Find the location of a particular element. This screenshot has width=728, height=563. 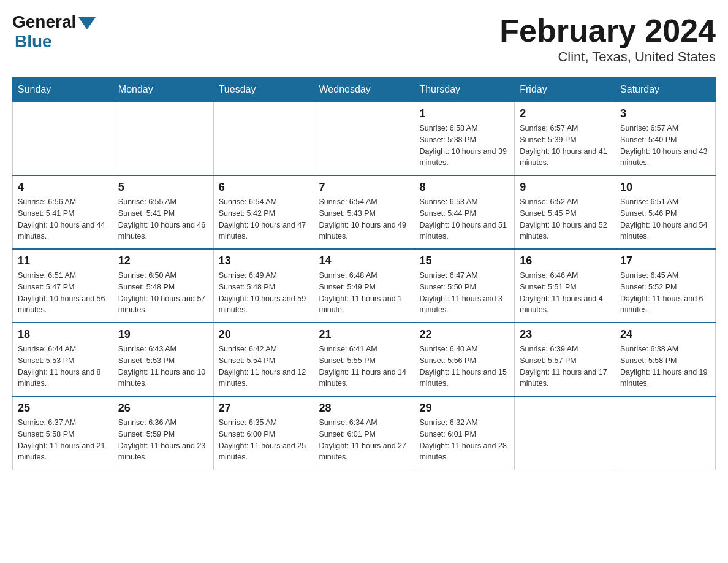

day-info: Sunrise: 6:49 AM Sunset: 5:48 PM Dayligh… is located at coordinates (264, 293).